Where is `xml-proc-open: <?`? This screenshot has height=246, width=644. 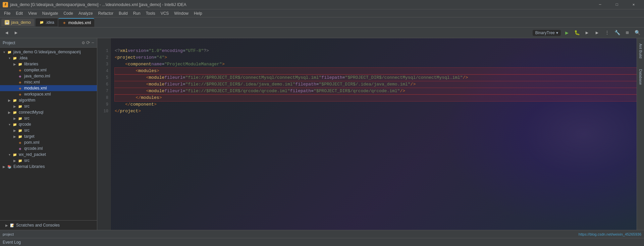 xml-proc-open: <? is located at coordinates (117, 51).